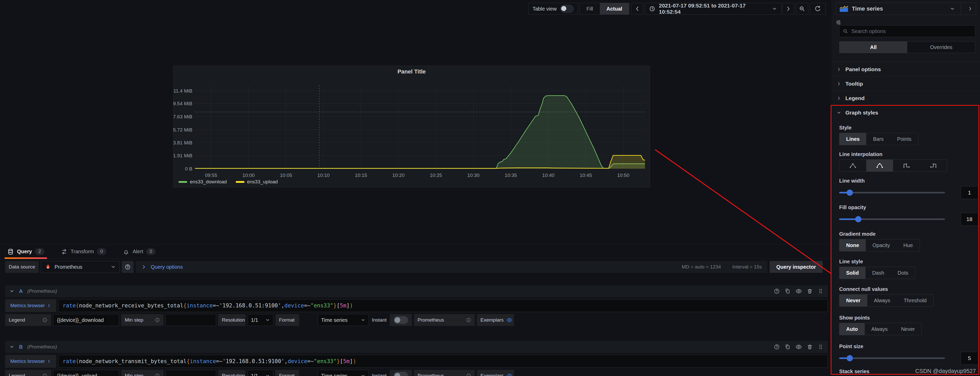 Image resolution: width=980 pixels, height=376 pixels. What do you see at coordinates (102, 252) in the screenshot?
I see `transform-count-badge: 0` at bounding box center [102, 252].